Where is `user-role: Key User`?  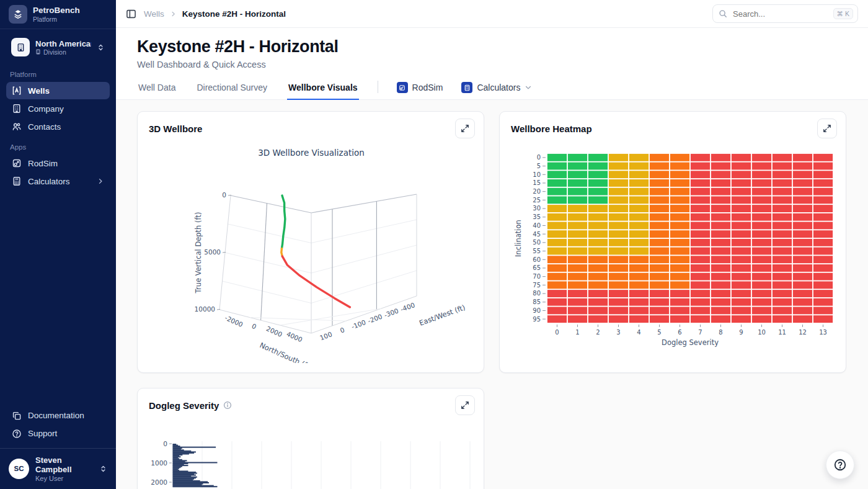 user-role: Key User is located at coordinates (64, 478).